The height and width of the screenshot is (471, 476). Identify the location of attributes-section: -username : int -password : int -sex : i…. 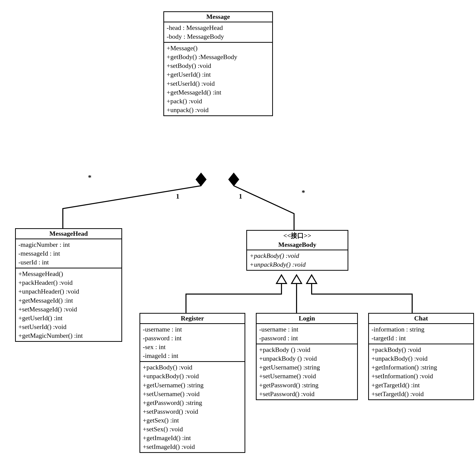
(193, 343).